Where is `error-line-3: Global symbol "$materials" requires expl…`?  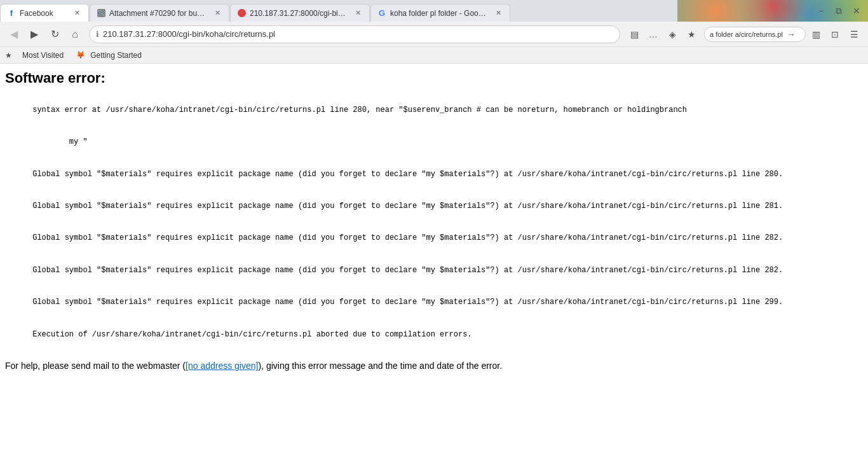
error-line-3: Global symbol "$materials" requires expl… is located at coordinates (408, 270).